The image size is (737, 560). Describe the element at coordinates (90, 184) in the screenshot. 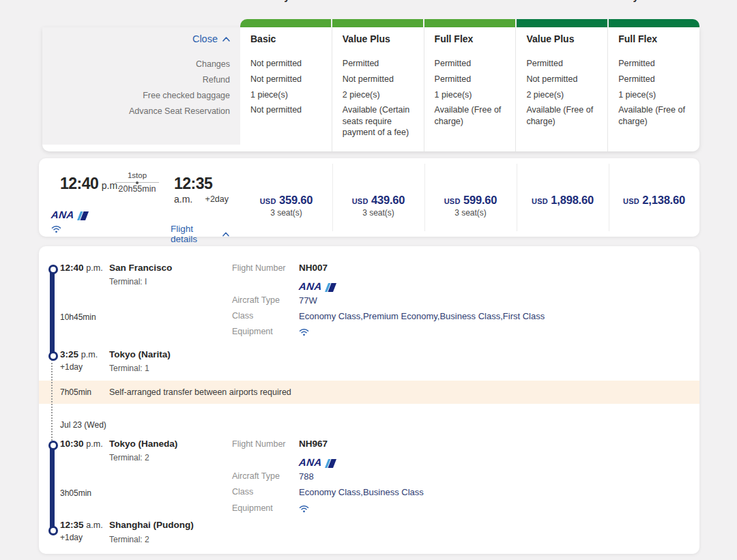

I see `departure-time: 12:40 p.m.` at that location.